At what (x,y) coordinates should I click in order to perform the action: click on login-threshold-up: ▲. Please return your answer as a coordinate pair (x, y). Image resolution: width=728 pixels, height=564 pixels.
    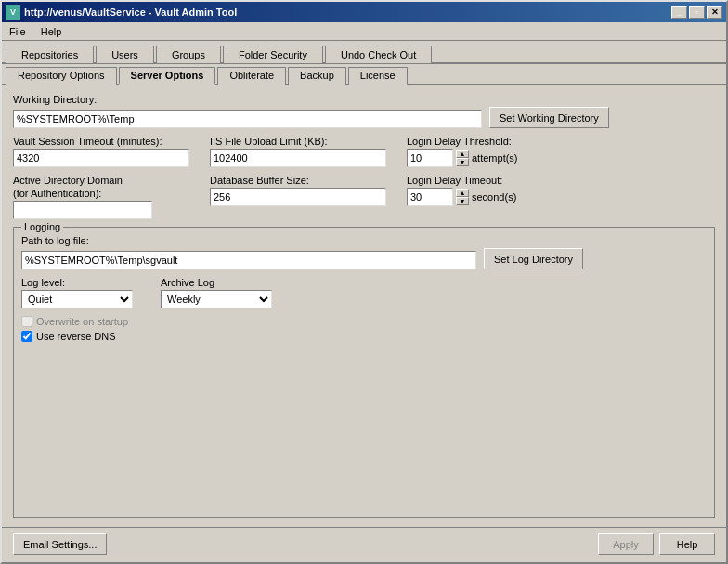
    Looking at the image, I should click on (462, 154).